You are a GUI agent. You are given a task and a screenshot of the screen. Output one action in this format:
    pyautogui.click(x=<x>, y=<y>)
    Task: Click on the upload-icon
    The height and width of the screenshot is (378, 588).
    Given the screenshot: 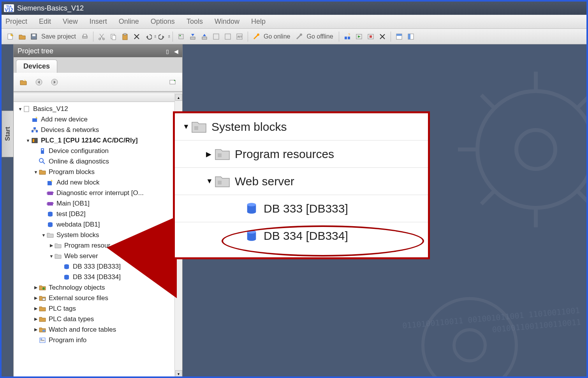 What is the action you would take?
    pyautogui.click(x=204, y=37)
    